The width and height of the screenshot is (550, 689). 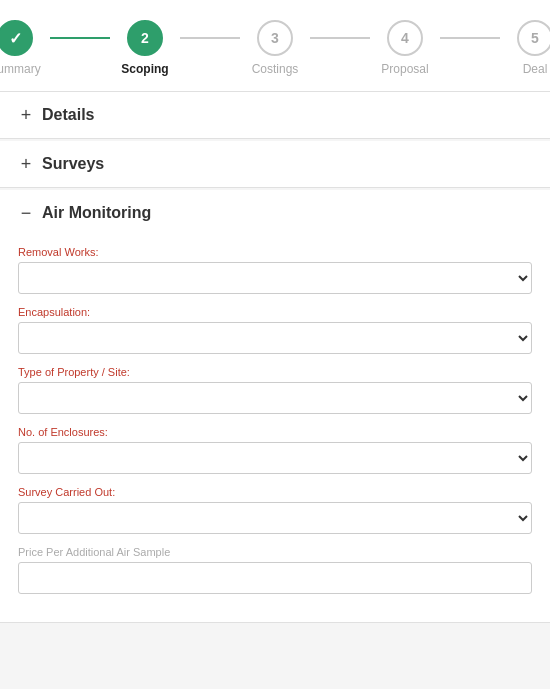 What do you see at coordinates (275, 69) in the screenshot?
I see `step-3-label: Costings` at bounding box center [275, 69].